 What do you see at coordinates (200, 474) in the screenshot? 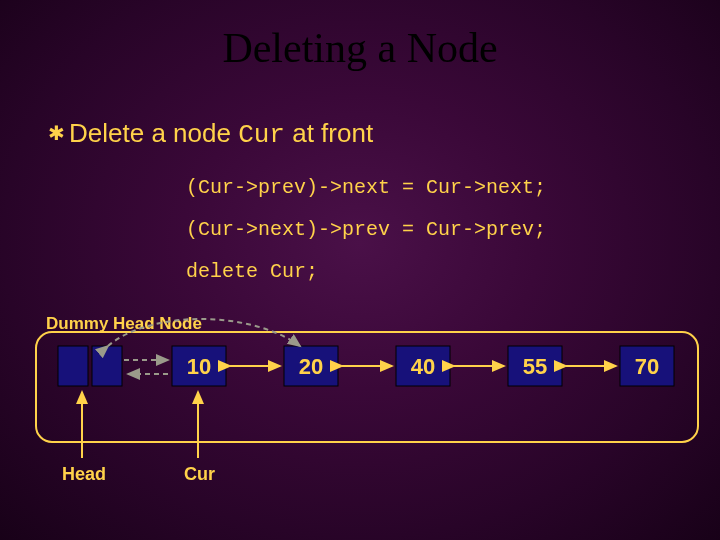
I see `cur-pointer-label: Cur` at bounding box center [200, 474].